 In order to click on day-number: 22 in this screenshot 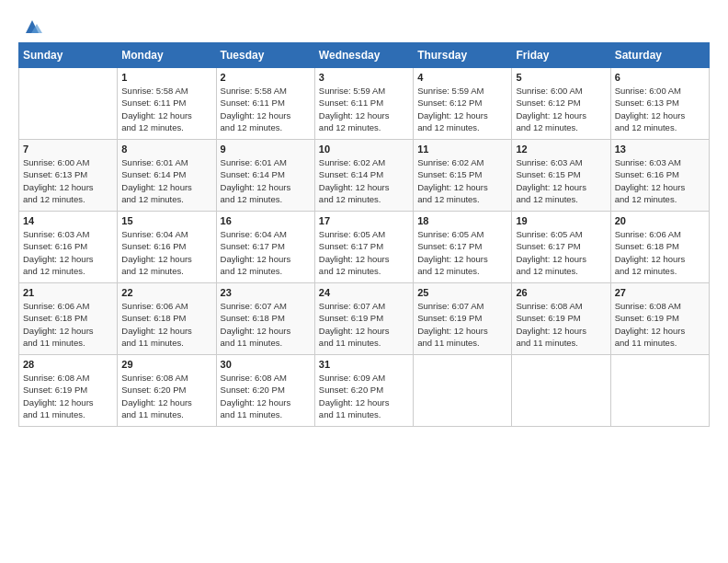, I will do `click(166, 293)`.